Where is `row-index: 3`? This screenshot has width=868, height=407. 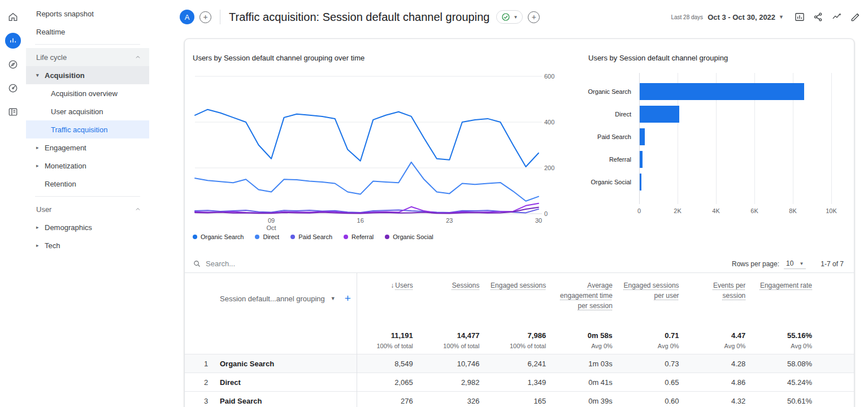 row-index: 3 is located at coordinates (212, 401).